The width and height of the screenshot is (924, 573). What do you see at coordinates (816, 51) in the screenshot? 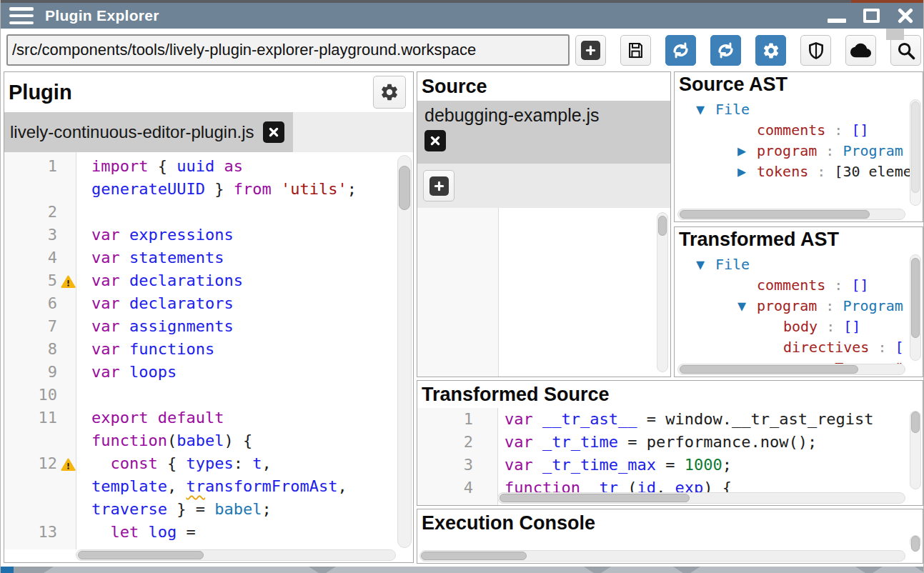
I see `shield-icon` at bounding box center [816, 51].